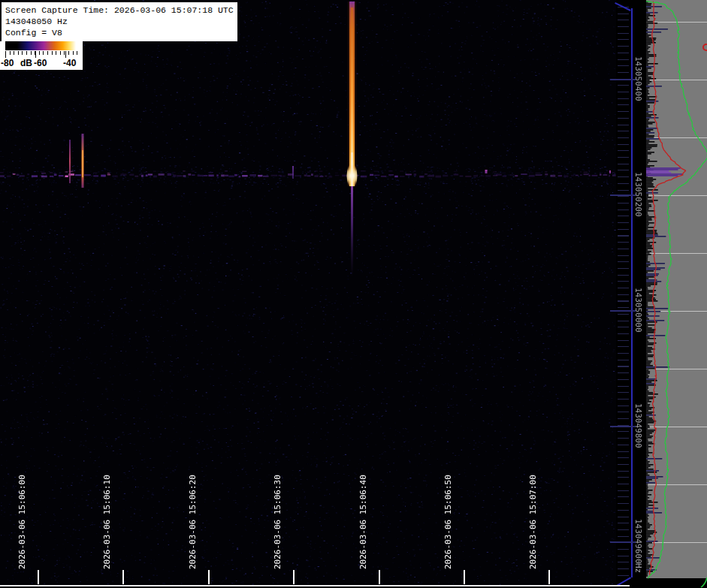 This screenshot has width=707, height=588. Describe the element at coordinates (41, 56) in the screenshot. I see `db-color-legend: -80 dB -60 -40` at that location.